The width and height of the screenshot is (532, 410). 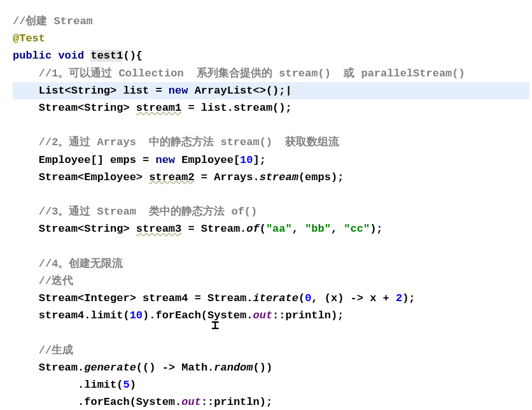 What do you see at coordinates (227, 177) in the screenshot?
I see `code-text: = Arrays.` at bounding box center [227, 177].